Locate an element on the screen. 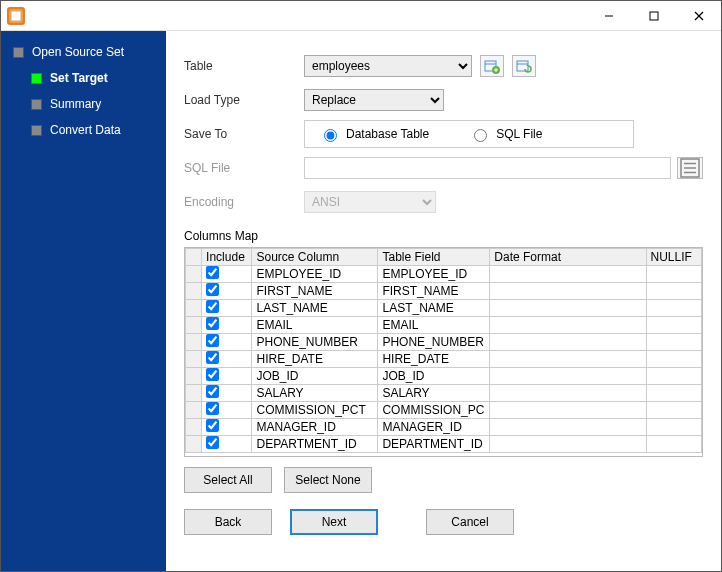 The image size is (722, 572). col-include-header: Include is located at coordinates (227, 258).